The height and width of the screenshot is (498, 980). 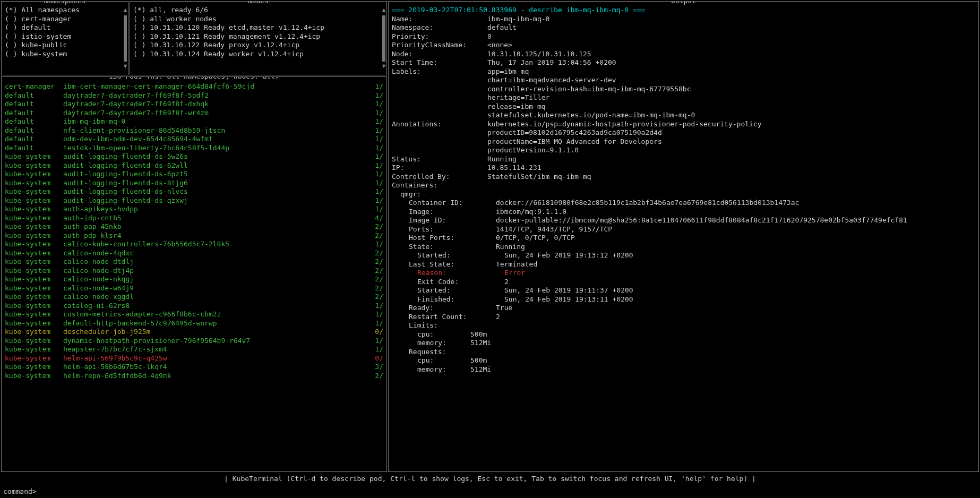 I want to click on pod-row: defaultodm-dev-ibm-odm-dev-6544c85694-4w…, so click(x=194, y=139).